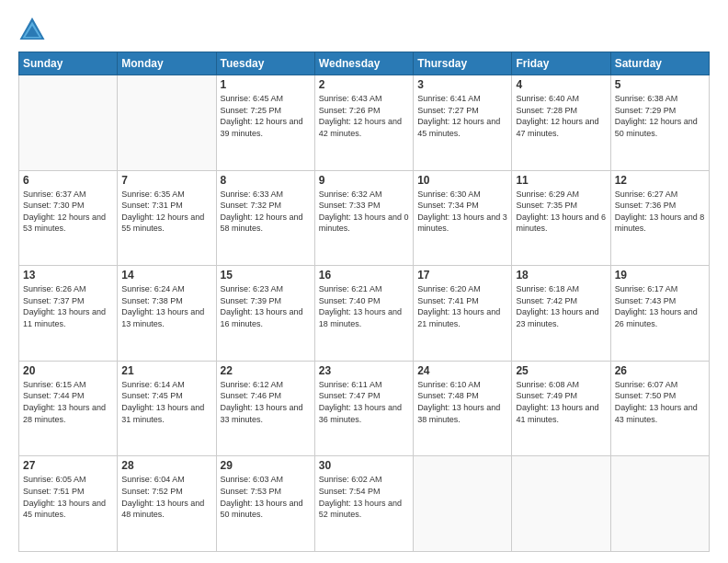 The height and width of the screenshot is (563, 728). What do you see at coordinates (364, 180) in the screenshot?
I see `day-number: 9` at bounding box center [364, 180].